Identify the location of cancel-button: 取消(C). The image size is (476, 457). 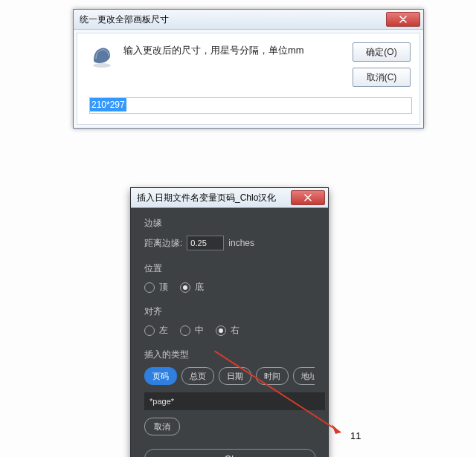
(382, 77).